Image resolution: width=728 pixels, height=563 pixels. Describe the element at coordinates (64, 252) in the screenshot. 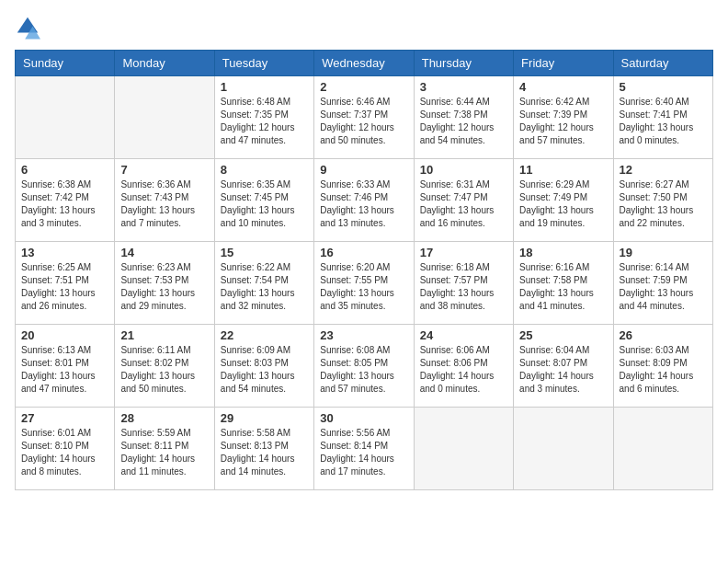

I see `day-number: 13` at that location.